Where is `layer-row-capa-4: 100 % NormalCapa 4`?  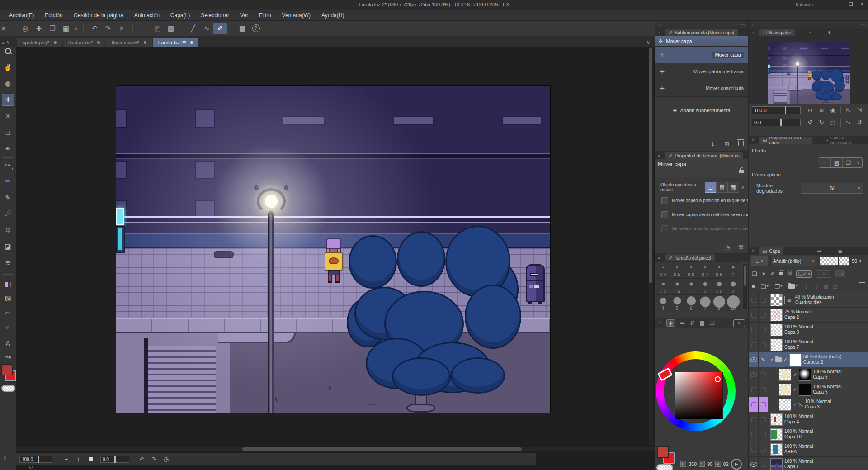 layer-row-capa-4: 100 % NormalCapa 4 is located at coordinates (808, 420).